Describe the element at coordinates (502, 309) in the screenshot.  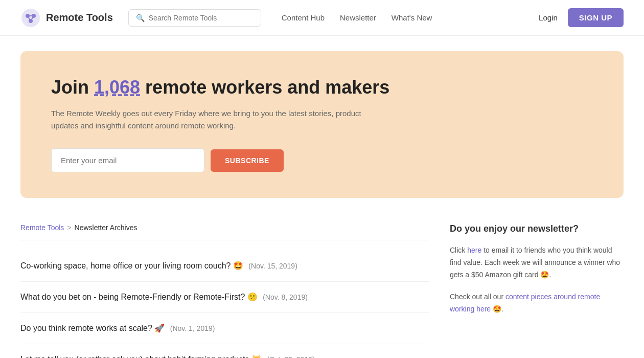
I see `sidebar-text2-suffix: .` at that location.